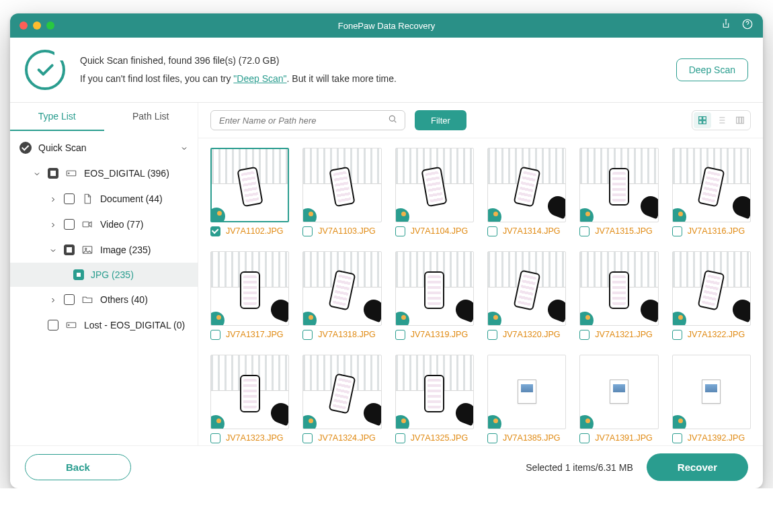 This screenshot has width=773, height=532. I want to click on file-name: JV7A1385.JPG, so click(531, 438).